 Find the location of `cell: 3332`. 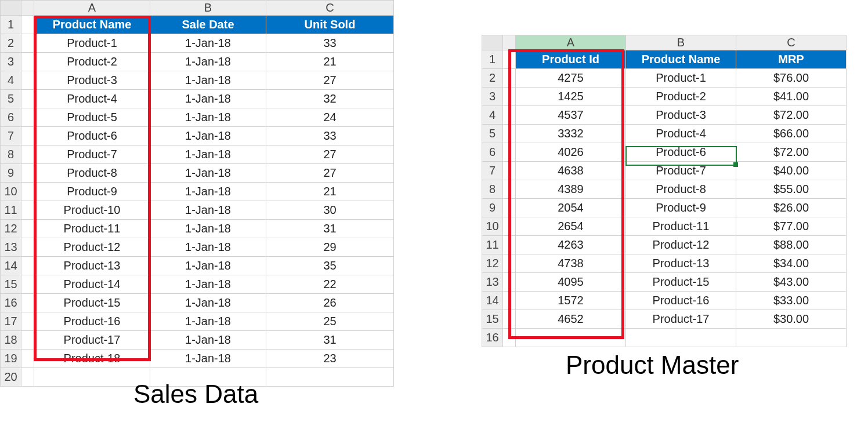

cell: 3332 is located at coordinates (571, 134).